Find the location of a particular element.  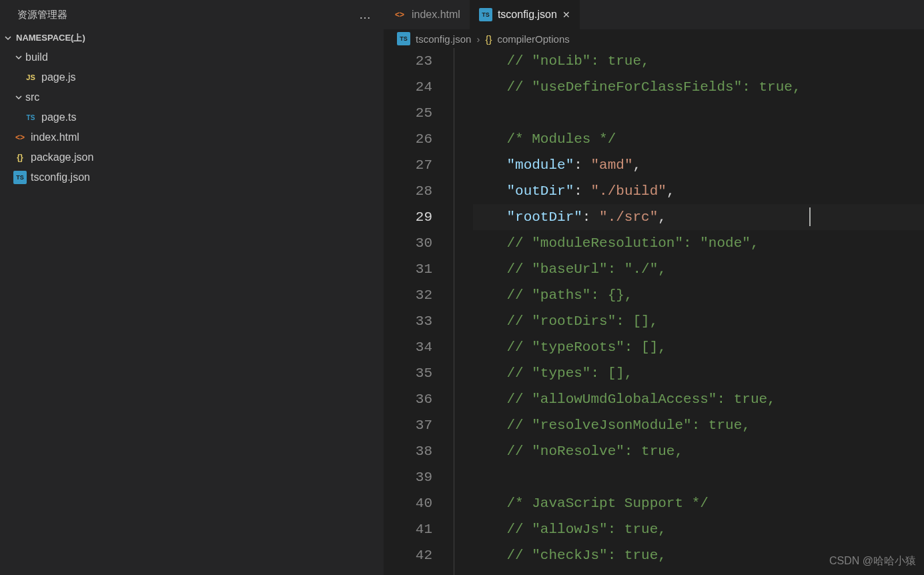

line-number: 26 is located at coordinates (408, 139).